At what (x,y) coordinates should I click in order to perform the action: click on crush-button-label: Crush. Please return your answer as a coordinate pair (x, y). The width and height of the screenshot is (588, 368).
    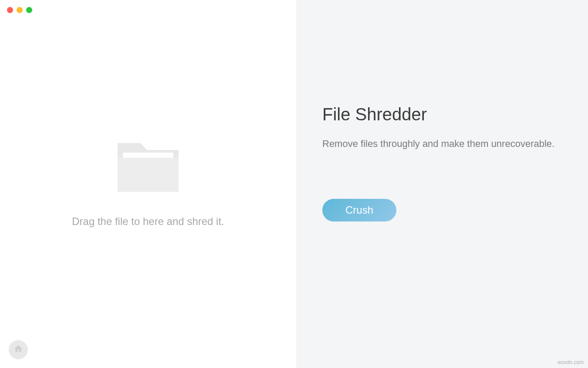
    Looking at the image, I should click on (359, 210).